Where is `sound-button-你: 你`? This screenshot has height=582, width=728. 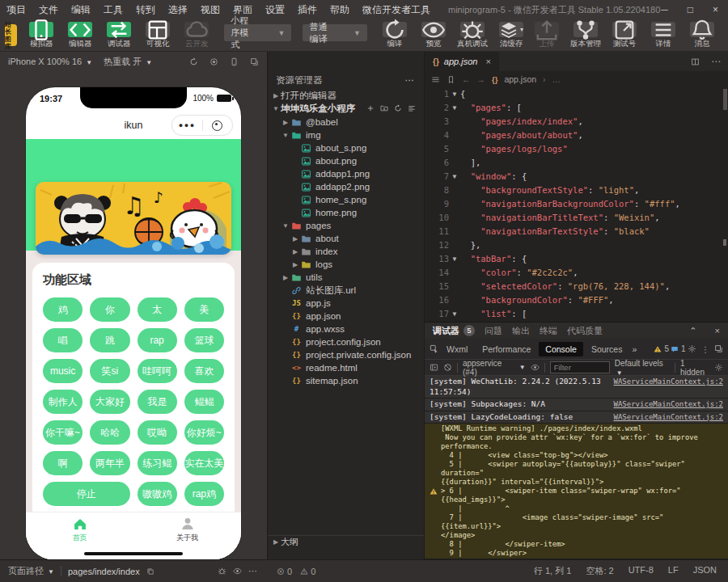
sound-button-你: 你 is located at coordinates (110, 310).